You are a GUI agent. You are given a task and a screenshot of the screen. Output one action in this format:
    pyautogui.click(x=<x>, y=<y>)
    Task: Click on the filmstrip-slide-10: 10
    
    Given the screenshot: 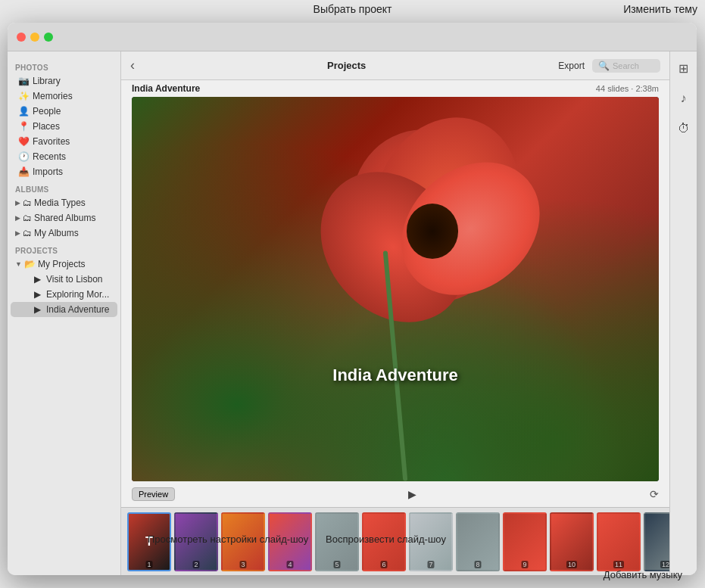 What is the action you would take?
    pyautogui.click(x=572, y=542)
    